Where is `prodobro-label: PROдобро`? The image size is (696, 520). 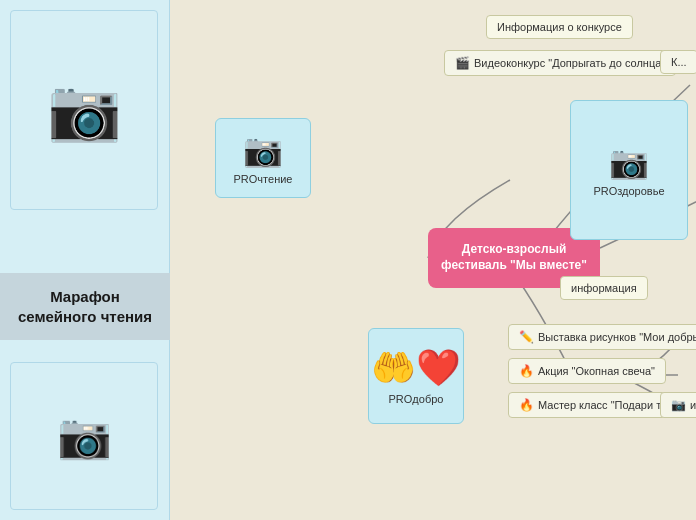 prodobro-label: PROдобро is located at coordinates (416, 399).